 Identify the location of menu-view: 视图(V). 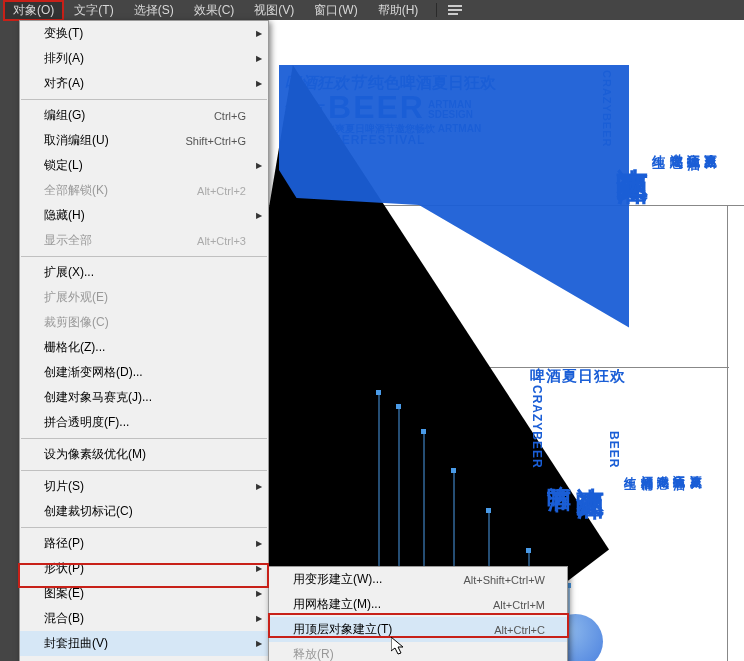
(274, 10).